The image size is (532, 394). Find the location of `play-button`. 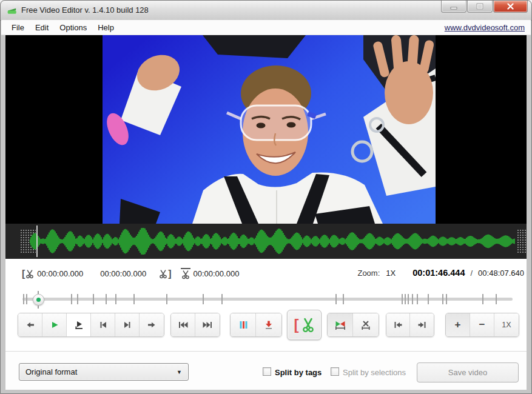

play-button is located at coordinates (55, 325).